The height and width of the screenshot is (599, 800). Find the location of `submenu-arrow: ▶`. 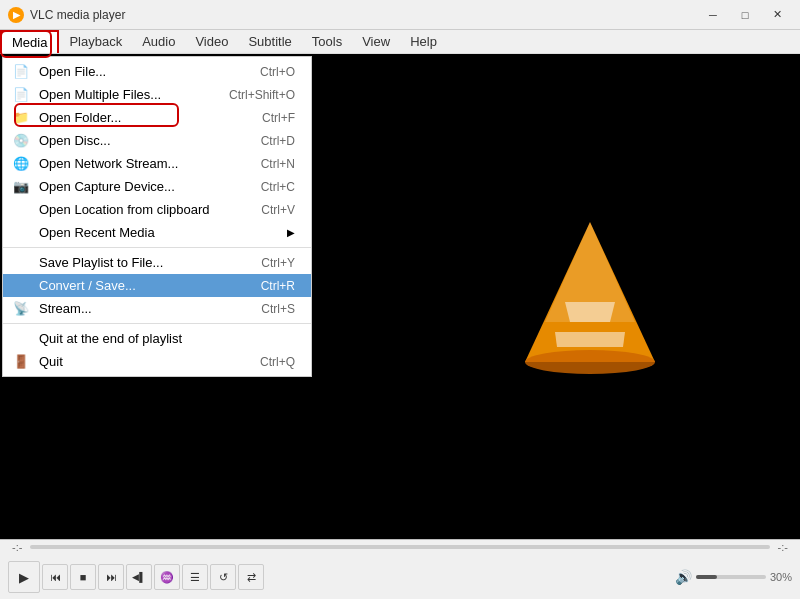

submenu-arrow: ▶ is located at coordinates (291, 232).